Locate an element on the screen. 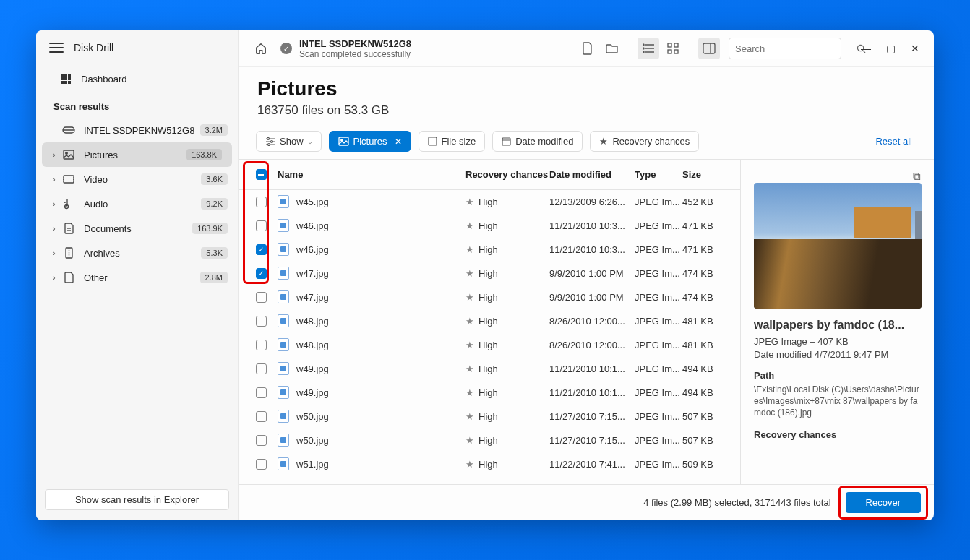  sidebar-item-archives: › Archives 5.3K is located at coordinates (137, 253).